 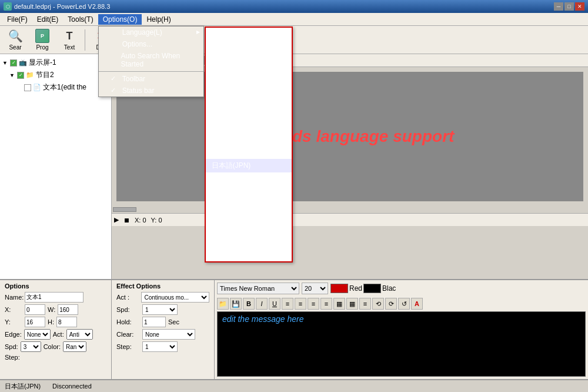 What do you see at coordinates (339, 304) in the screenshot?
I see `btn-table: ▦` at bounding box center [339, 304].